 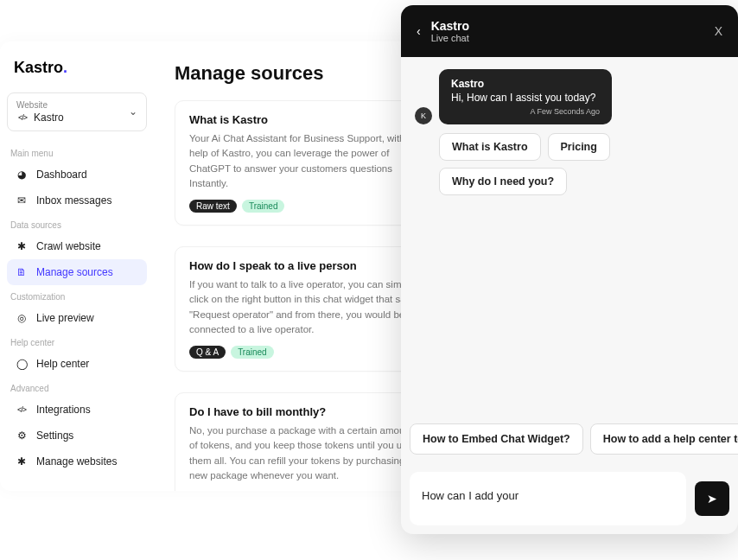 What do you see at coordinates (496, 439) in the screenshot?
I see `suggestion-chip: How to Embed Chat Widget?` at bounding box center [496, 439].